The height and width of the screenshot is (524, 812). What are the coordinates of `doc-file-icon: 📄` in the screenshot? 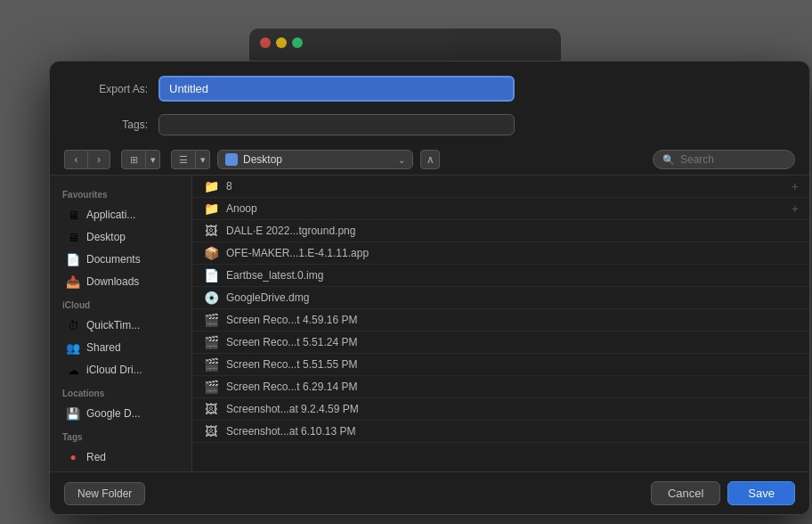 It's located at (211, 275).